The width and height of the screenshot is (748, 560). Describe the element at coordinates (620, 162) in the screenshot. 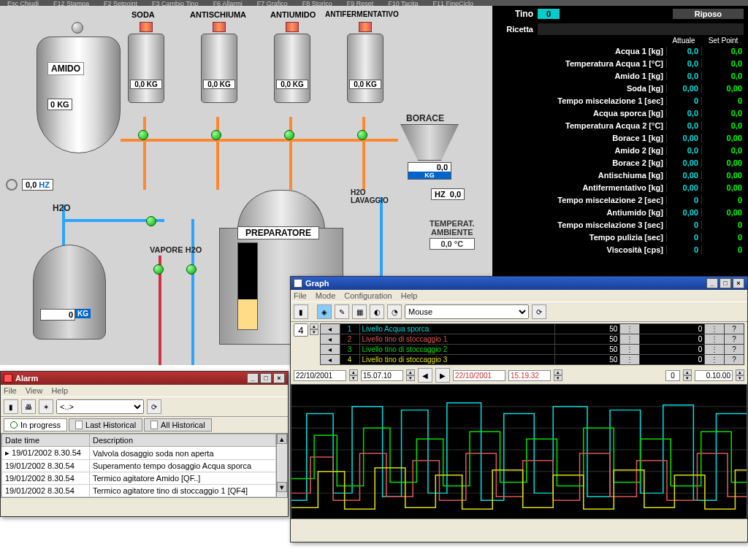

I see `data-row: Borace 2 [kg]0,000,00` at that location.